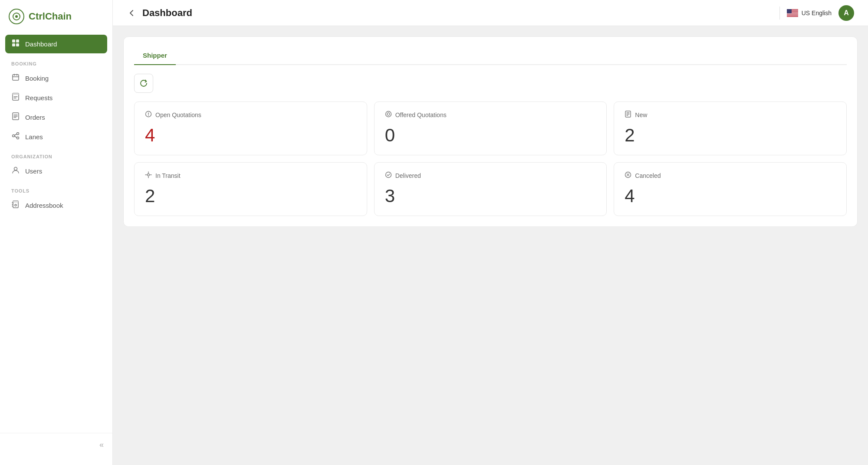 Image resolution: width=868 pixels, height=465 pixels. Describe the element at coordinates (56, 206) in the screenshot. I see `sidebar-item-addressbook: Addressbook` at that location.